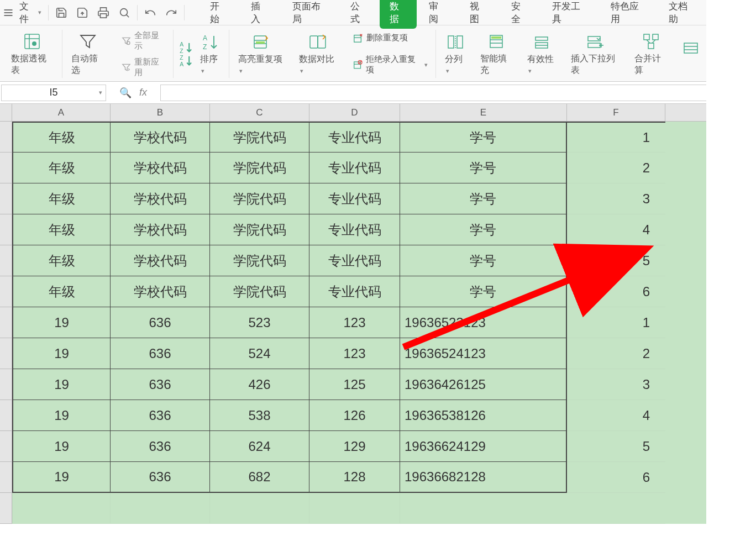 This screenshot has width=756, height=557. Describe the element at coordinates (355, 416) in the screenshot. I see `cell: 126` at that location.